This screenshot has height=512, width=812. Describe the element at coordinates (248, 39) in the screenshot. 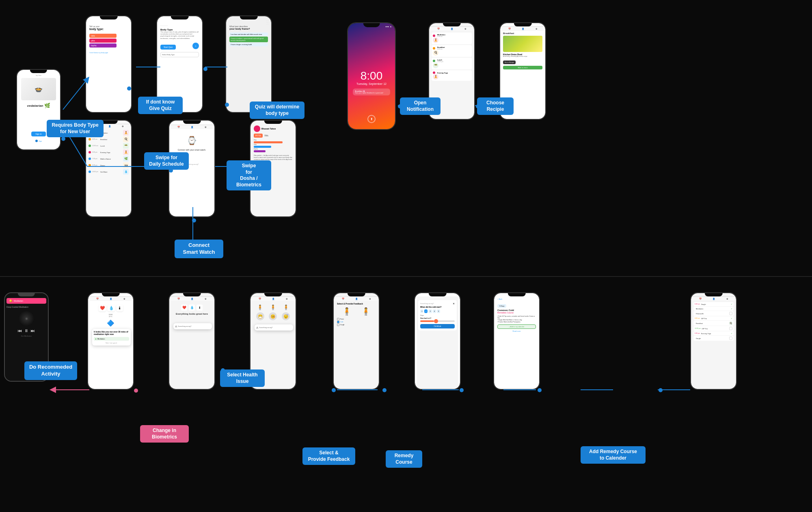

I see `frame-opt2: I have a medium, symmetrical build with …` at that location.